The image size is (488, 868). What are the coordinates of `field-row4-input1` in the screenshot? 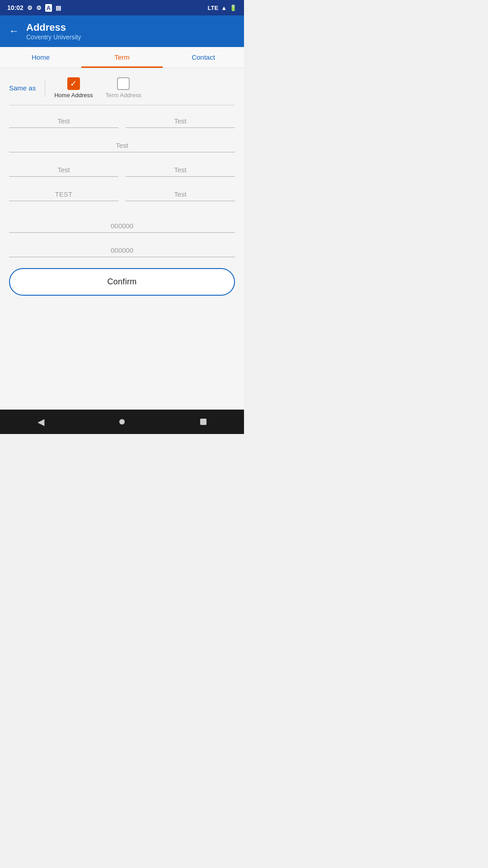 It's located at (64, 193).